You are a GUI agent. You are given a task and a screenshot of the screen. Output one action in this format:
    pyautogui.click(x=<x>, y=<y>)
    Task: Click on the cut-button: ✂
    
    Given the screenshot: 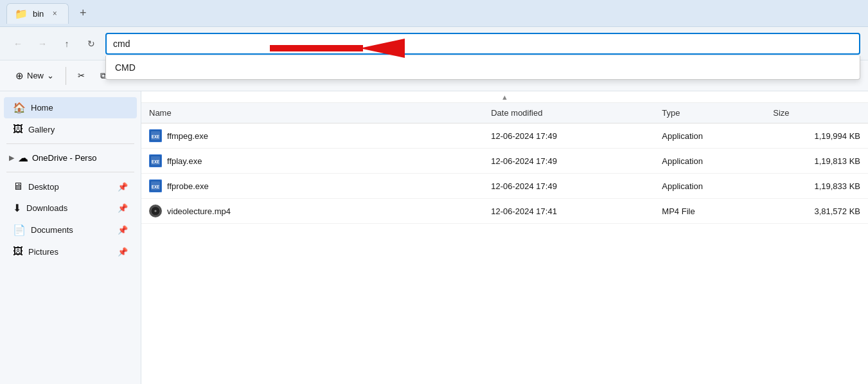 What is the action you would take?
    pyautogui.click(x=81, y=76)
    